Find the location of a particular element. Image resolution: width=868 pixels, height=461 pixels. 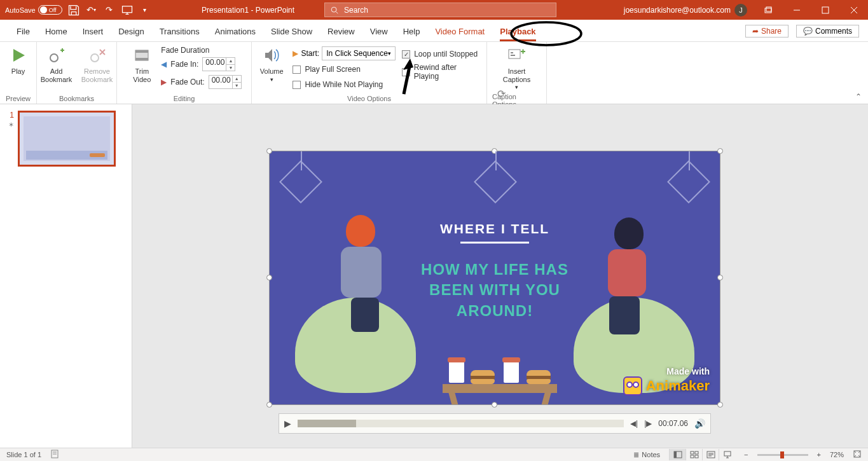

accessibility-icon is located at coordinates (55, 455).